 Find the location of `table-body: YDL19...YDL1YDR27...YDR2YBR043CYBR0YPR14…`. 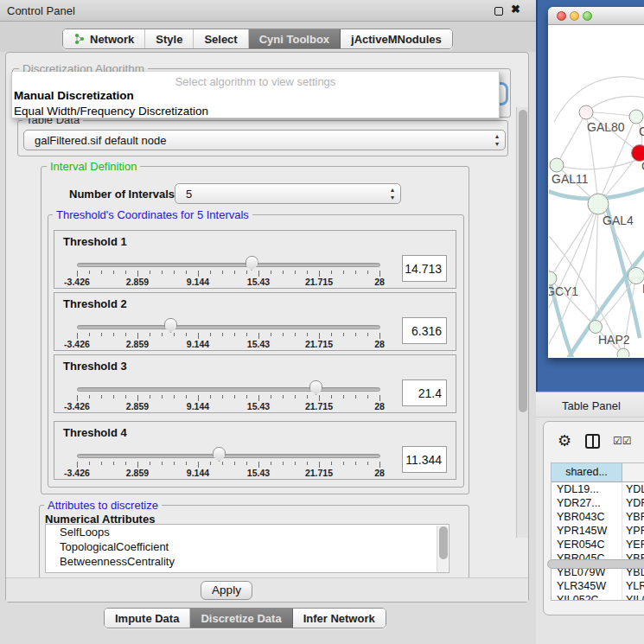

table-body: YDL19...YDL1YDR27...YDR2YBR043CYBR0YPR14… is located at coordinates (598, 541).